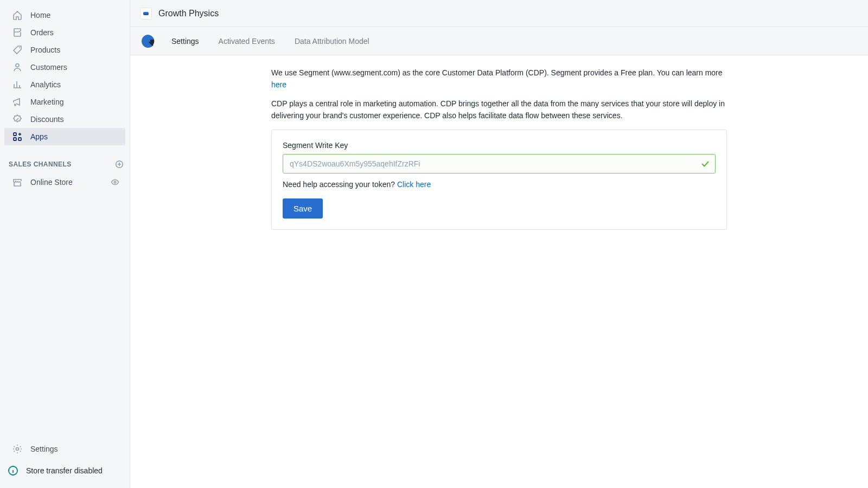 The height and width of the screenshot is (488, 868). What do you see at coordinates (65, 102) in the screenshot?
I see `sidebar-item-marketing: Marketing` at bounding box center [65, 102].